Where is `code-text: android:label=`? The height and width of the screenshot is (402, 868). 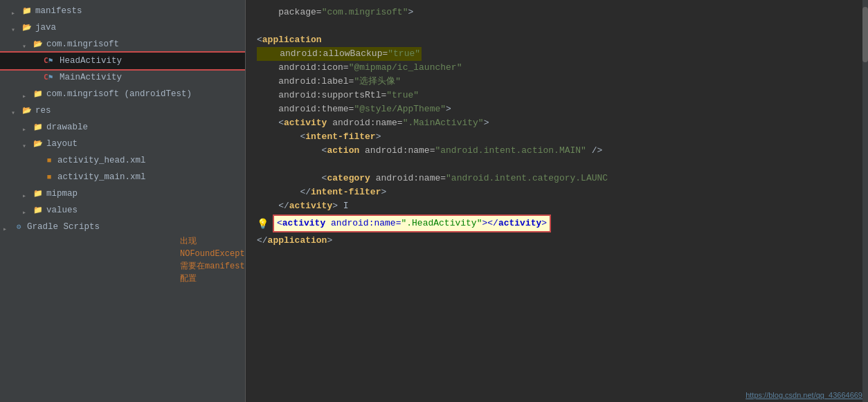 code-text: android:label= is located at coordinates (305, 82).